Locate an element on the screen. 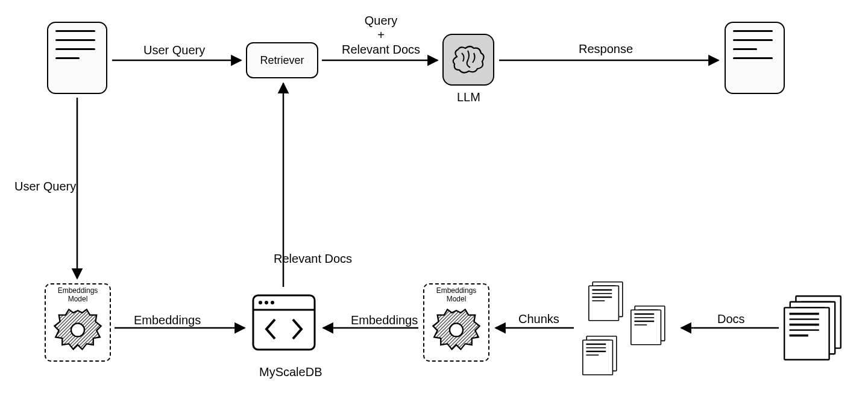 This screenshot has width=868, height=393. chunks-group-icon is located at coordinates (627, 325).